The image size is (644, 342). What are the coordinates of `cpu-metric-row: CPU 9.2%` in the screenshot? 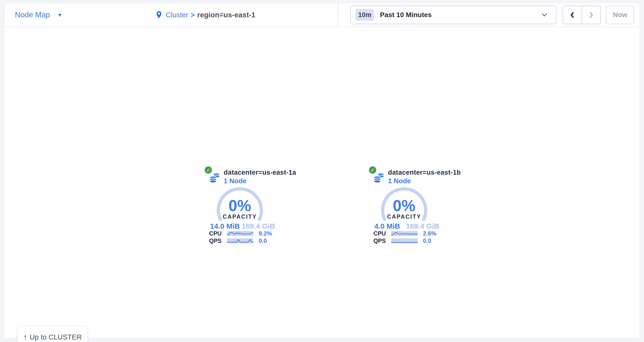 It's located at (242, 234).